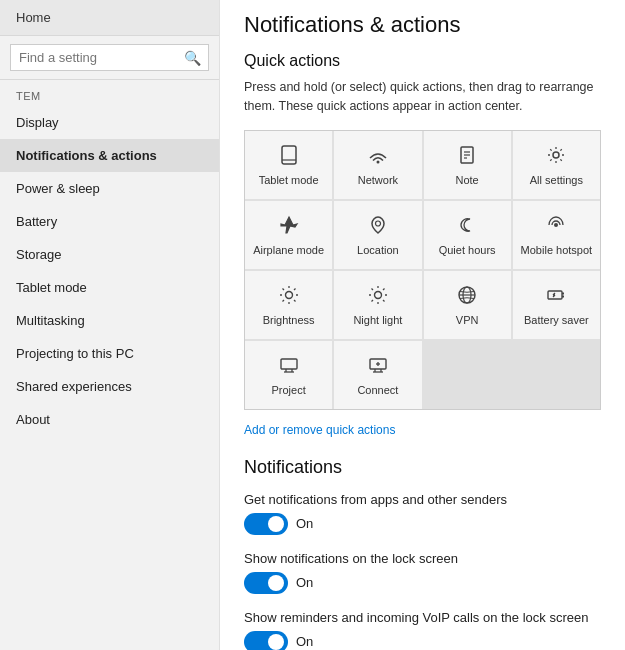 This screenshot has height=650, width=625. Describe the element at coordinates (556, 156) in the screenshot. I see `all-settings-icon` at that location.